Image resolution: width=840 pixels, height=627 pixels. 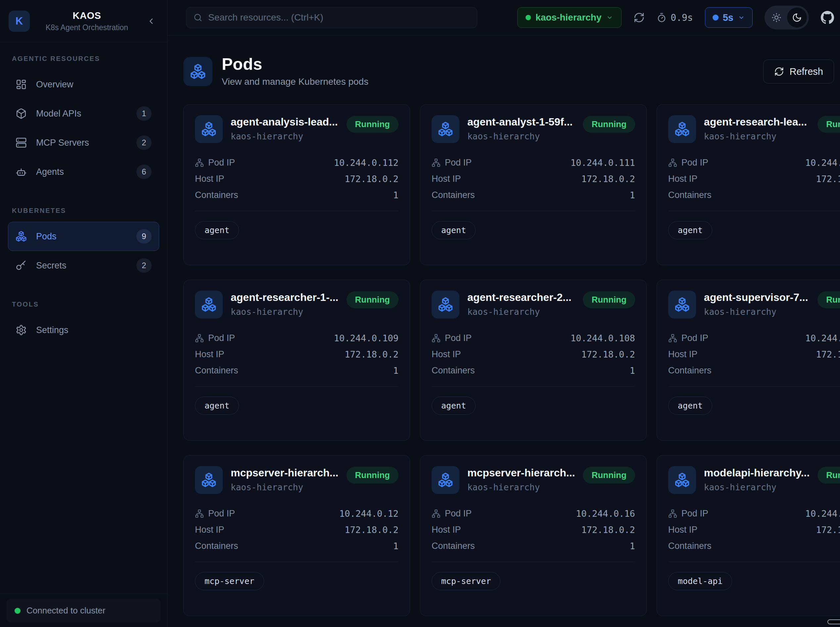 I want to click on bot-icon, so click(x=21, y=172).